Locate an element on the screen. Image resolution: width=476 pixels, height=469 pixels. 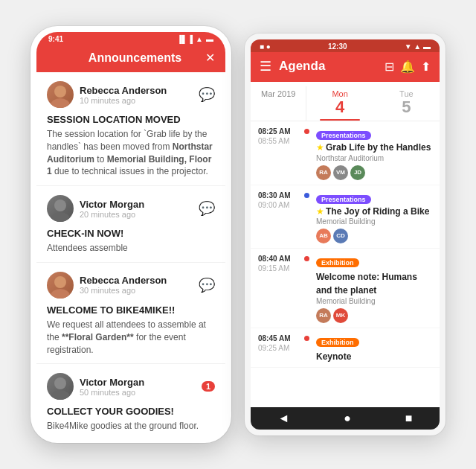
announcement-body: Bike4Mike goodies at the ground floor. is located at coordinates (131, 426).